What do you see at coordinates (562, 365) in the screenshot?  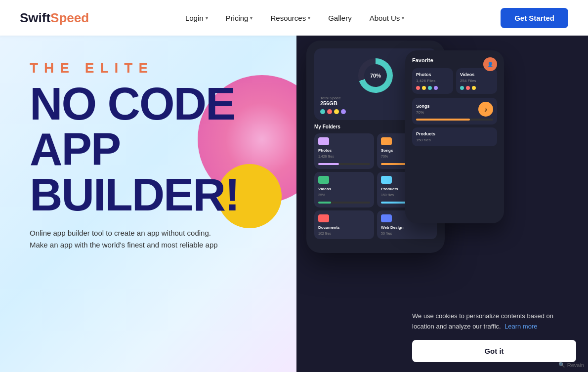 I see `revain-icon: 🔍` at bounding box center [562, 365].